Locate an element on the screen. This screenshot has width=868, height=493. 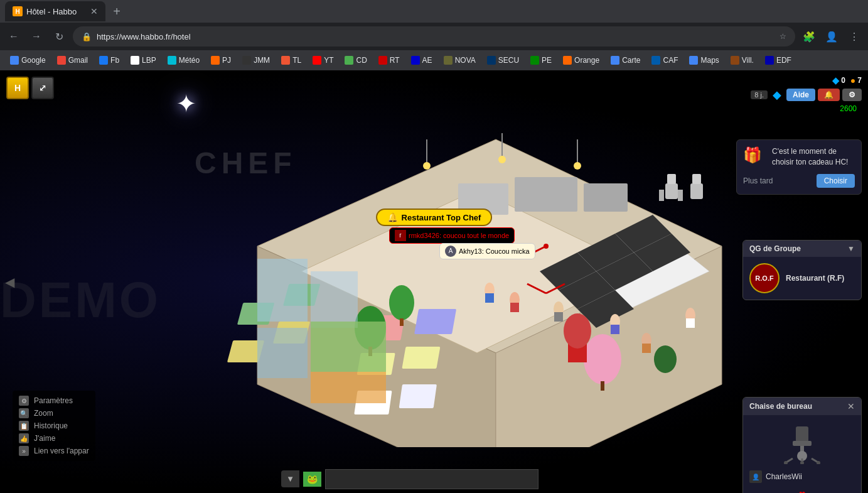
bookmark-ae: AE is located at coordinates (422, 60).